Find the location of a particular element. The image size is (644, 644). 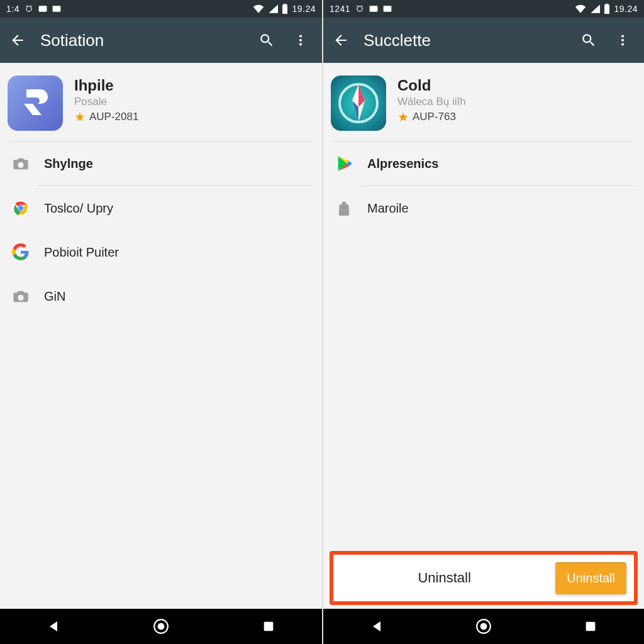

app-subtitle: Posale is located at coordinates (106, 102).